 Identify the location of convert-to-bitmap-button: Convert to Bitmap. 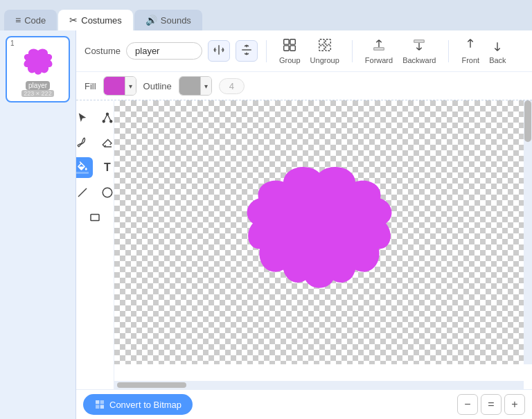
(138, 404).